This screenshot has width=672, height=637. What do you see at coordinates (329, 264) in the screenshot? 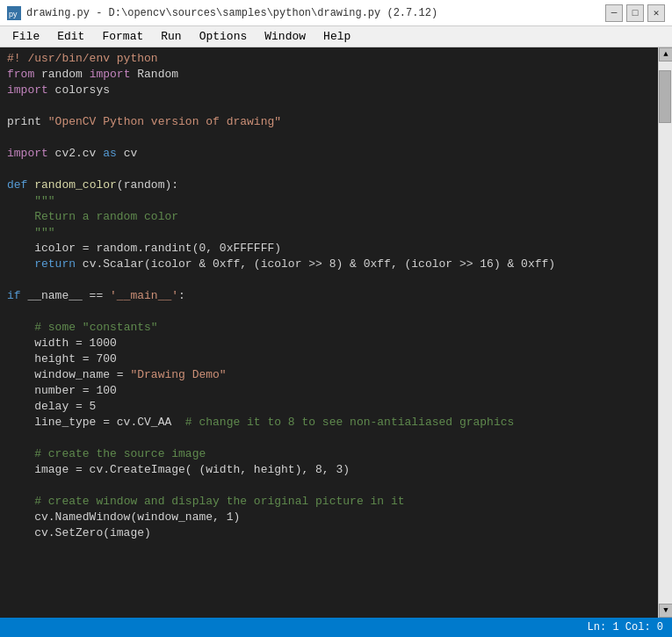
I see `code-line: return cv.Scalar(icolor & 0xff, (icolor …` at bounding box center [329, 264].